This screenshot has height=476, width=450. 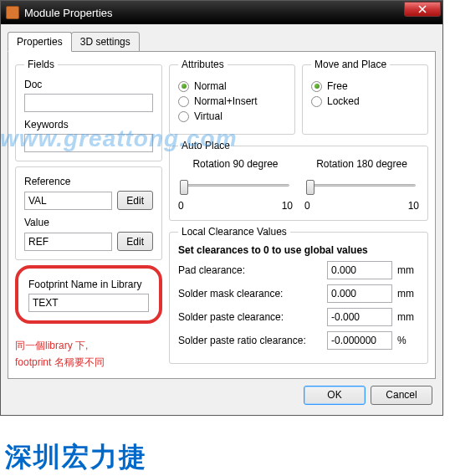 What do you see at coordinates (361, 187) in the screenshot?
I see `rot180-slider` at bounding box center [361, 187].